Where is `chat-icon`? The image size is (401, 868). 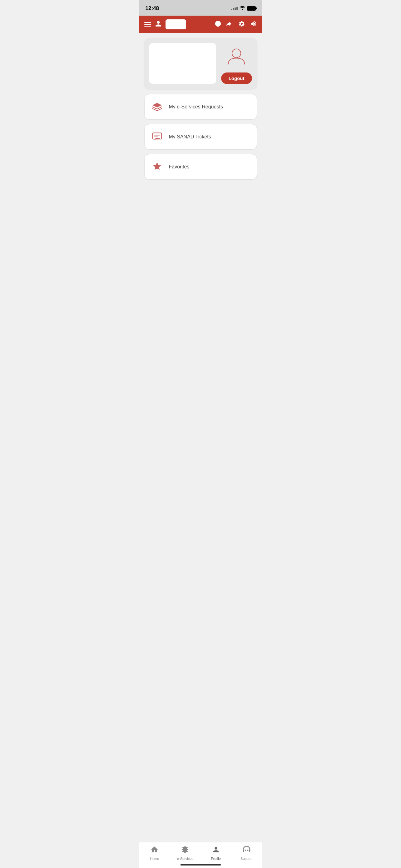
chat-icon is located at coordinates (157, 137).